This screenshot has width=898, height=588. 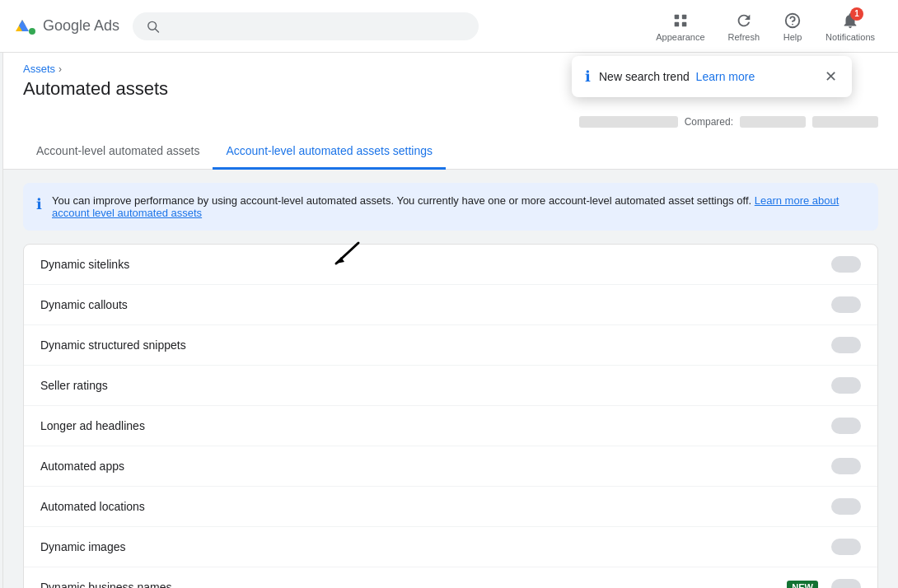 I want to click on notifications-badge: 1, so click(x=857, y=14).